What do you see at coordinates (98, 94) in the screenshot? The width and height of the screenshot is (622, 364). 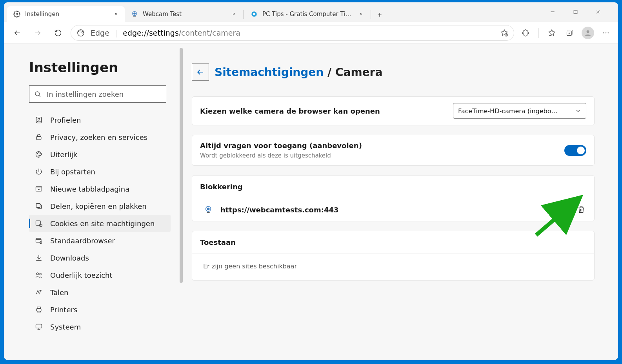 I see `settings-search-input: In instellingen zoeken` at bounding box center [98, 94].